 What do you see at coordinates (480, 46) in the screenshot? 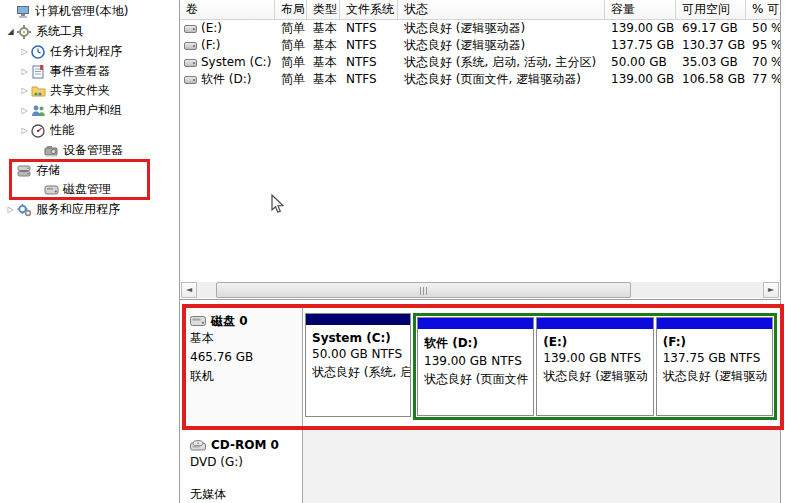
I see `table-row: (F:) 简单 基本 NTFS 状态良好 (逻辑驱动器) 137.75 GB 1…` at bounding box center [480, 46].